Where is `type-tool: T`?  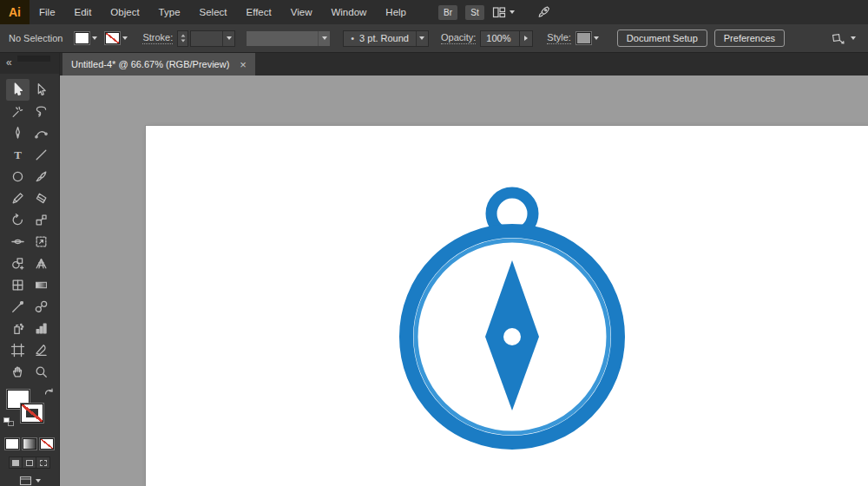 type-tool: T is located at coordinates (17, 154).